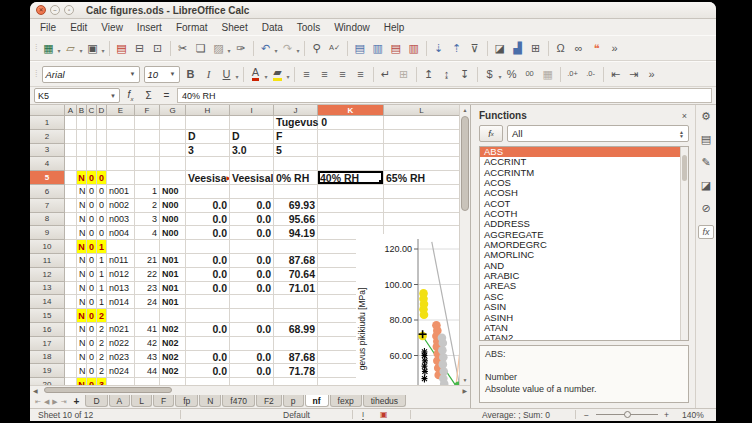  I want to click on cell-I13: 0.0, so click(252, 289).